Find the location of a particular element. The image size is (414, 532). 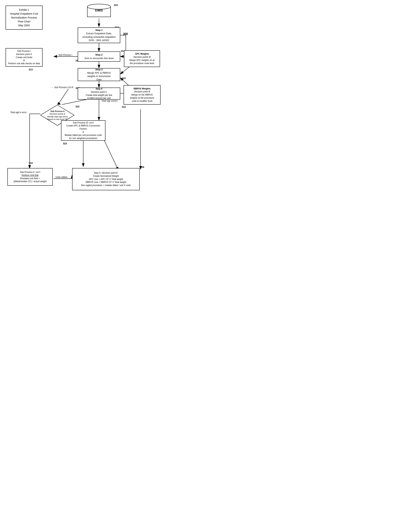

label-310: 310 is located at coordinates (116, 5).